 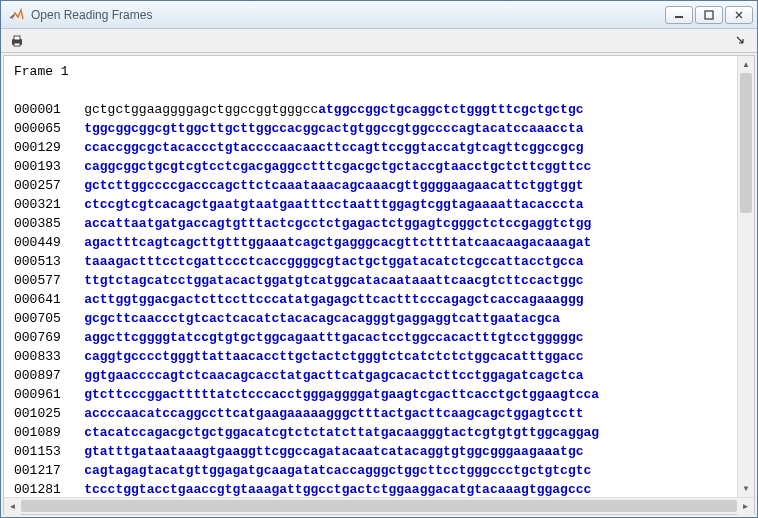 What do you see at coordinates (450, 110) in the screenshot?
I see `orf-sequence: atggccggctgcaggctctgggtttcgctgctgc` at bounding box center [450, 110].